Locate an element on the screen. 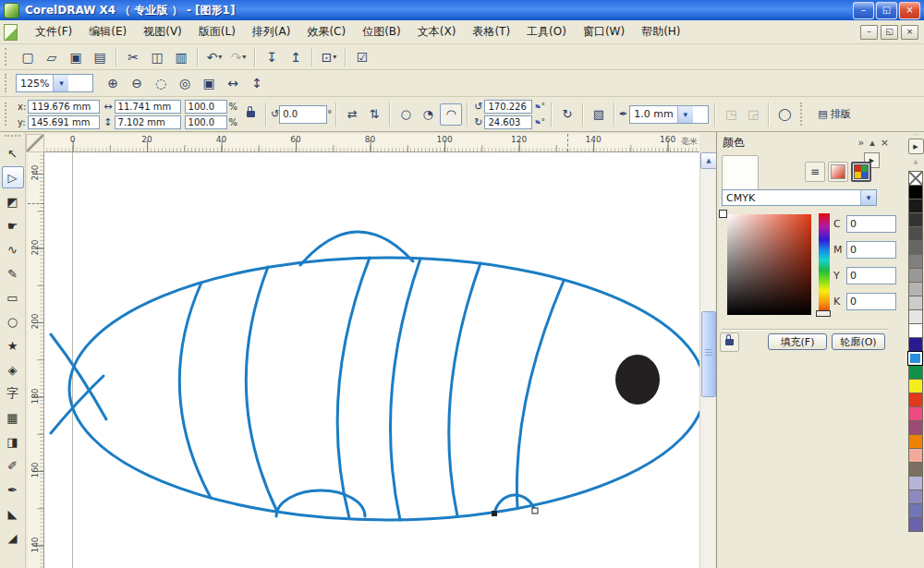 The height and width of the screenshot is (568, 924). hue-strip is located at coordinates (824, 264).